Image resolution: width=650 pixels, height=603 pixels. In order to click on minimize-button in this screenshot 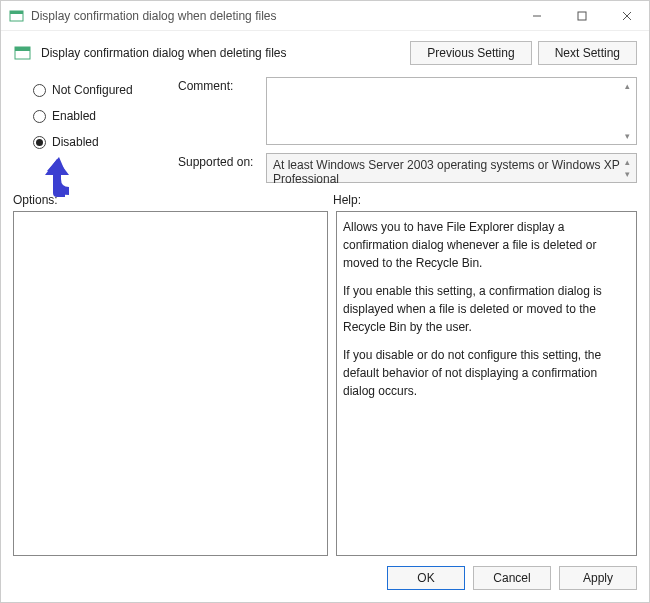, I will do `click(536, 16)`.